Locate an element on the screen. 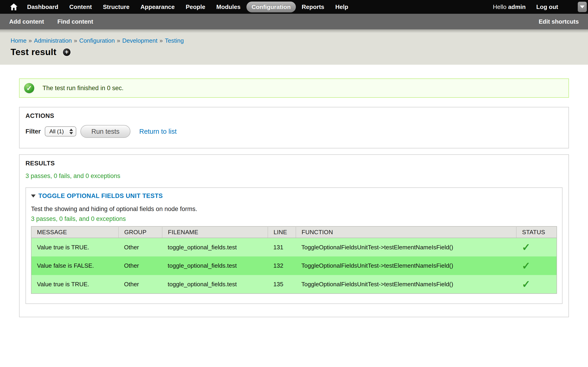 The width and height of the screenshot is (588, 367). col-header-message: MESSAGE is located at coordinates (75, 232).